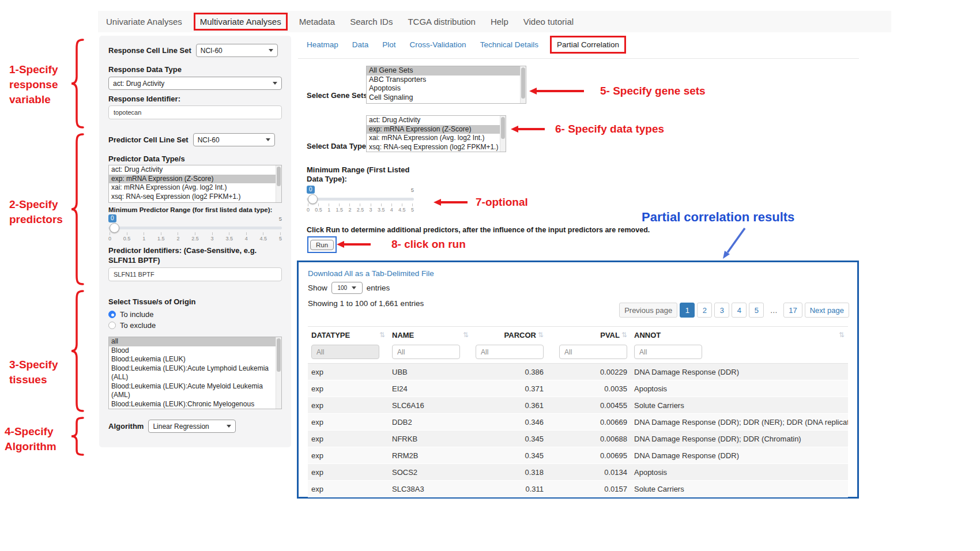  Describe the element at coordinates (442, 22) in the screenshot. I see `nav-tcga-distribution: TCGA distribution` at that location.